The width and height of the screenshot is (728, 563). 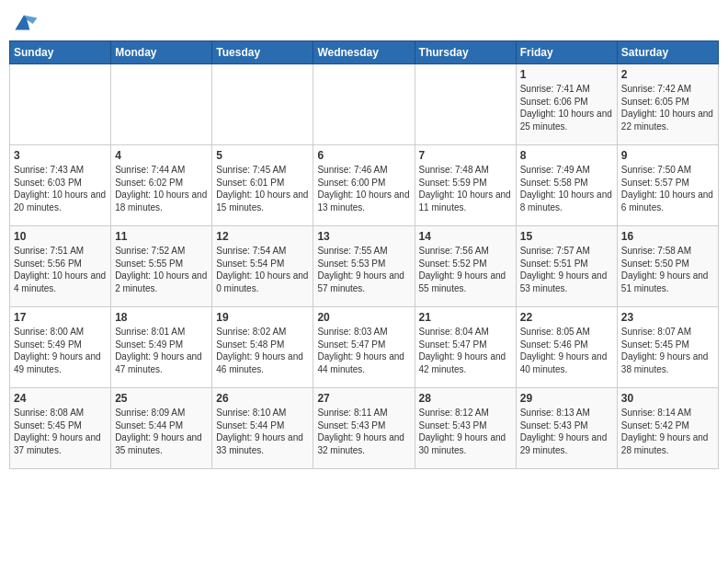 I want to click on day-info: Sunrise: 7:45 AM Sunset: 6:01 PM Dayligh…, so click(x=263, y=189).